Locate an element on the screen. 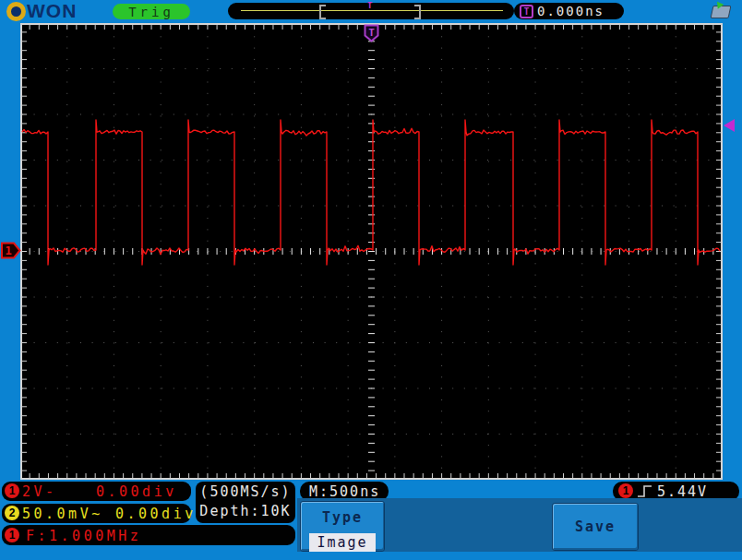  ch2-status-readout: 2 50.0mV~ 0.00div is located at coordinates (96, 513).